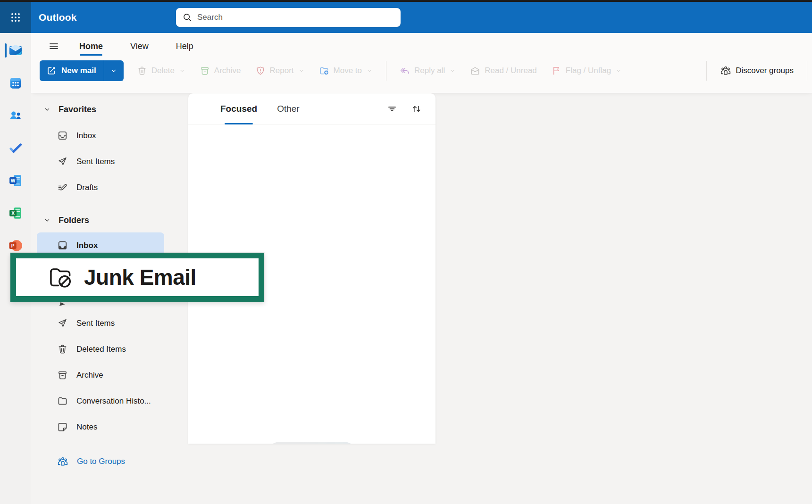  Describe the element at coordinates (288, 109) in the screenshot. I see `tab-other: Other` at that location.